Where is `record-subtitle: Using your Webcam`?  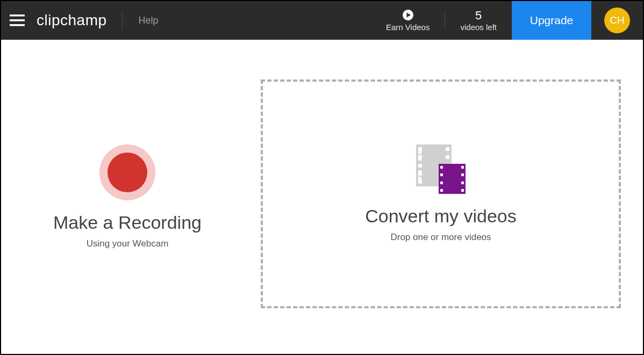
record-subtitle: Using your Webcam is located at coordinates (128, 244).